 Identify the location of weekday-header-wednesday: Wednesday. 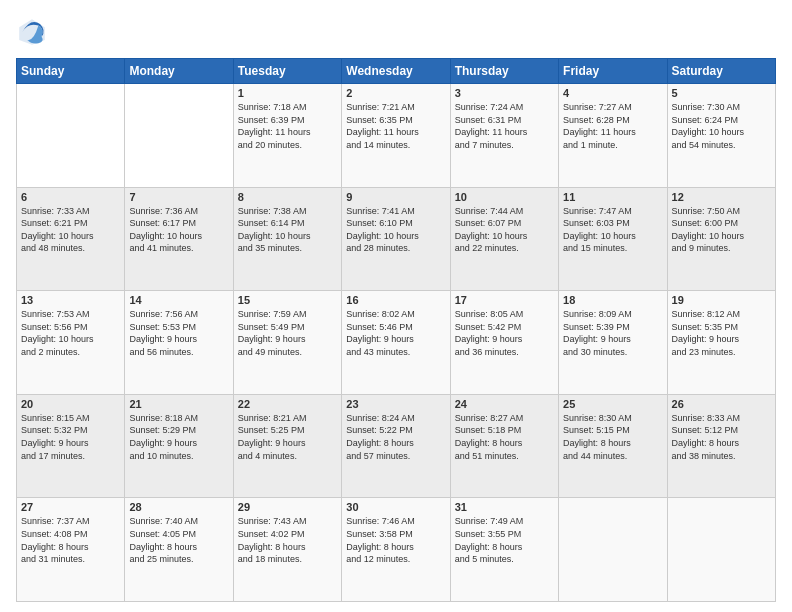
(396, 72).